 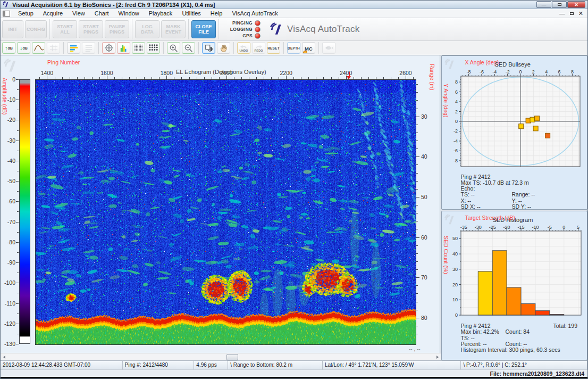 I want to click on amplitude-tick-label: -40, so click(x=9, y=161).